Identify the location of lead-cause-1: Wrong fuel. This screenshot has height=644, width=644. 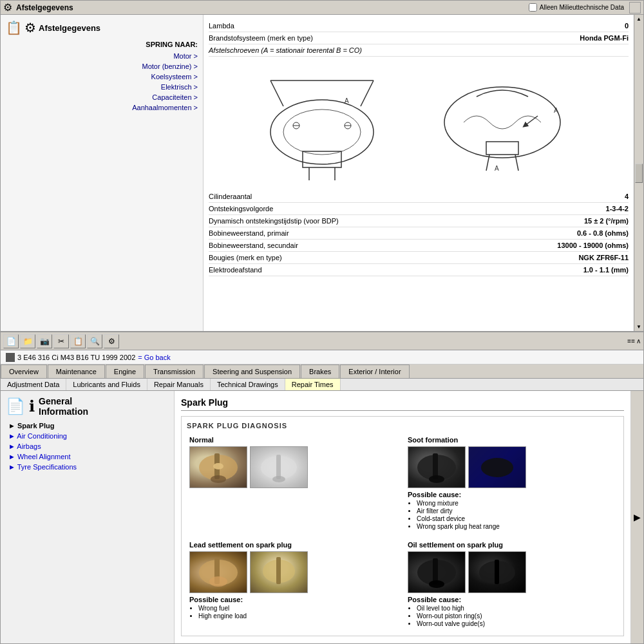
(298, 608).